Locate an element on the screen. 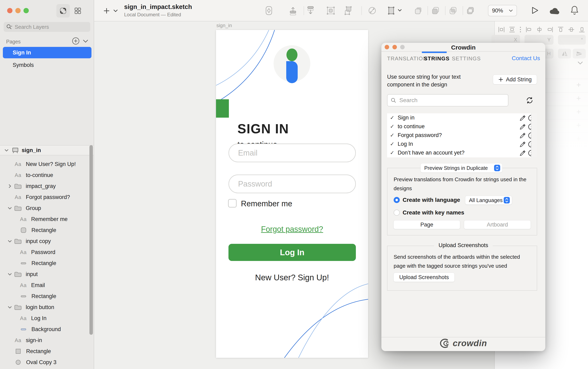 The width and height of the screenshot is (588, 369). tab-settings: SETTINGS is located at coordinates (466, 59).